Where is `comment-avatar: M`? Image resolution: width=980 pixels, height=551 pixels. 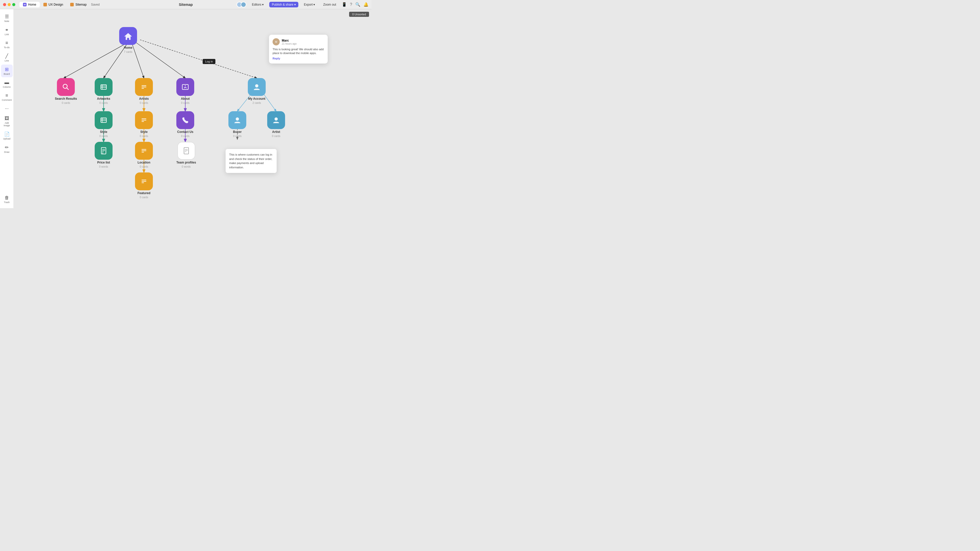
comment-avatar: M is located at coordinates (276, 42).